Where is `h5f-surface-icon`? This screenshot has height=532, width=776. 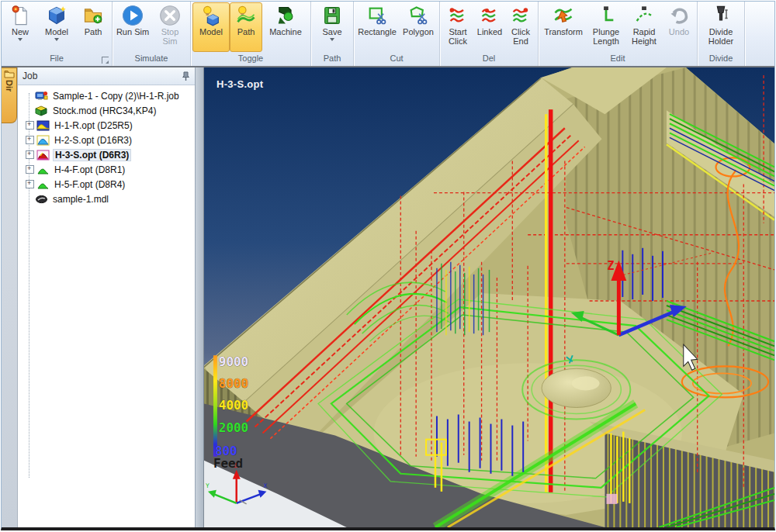
h5f-surface-icon is located at coordinates (43, 185).